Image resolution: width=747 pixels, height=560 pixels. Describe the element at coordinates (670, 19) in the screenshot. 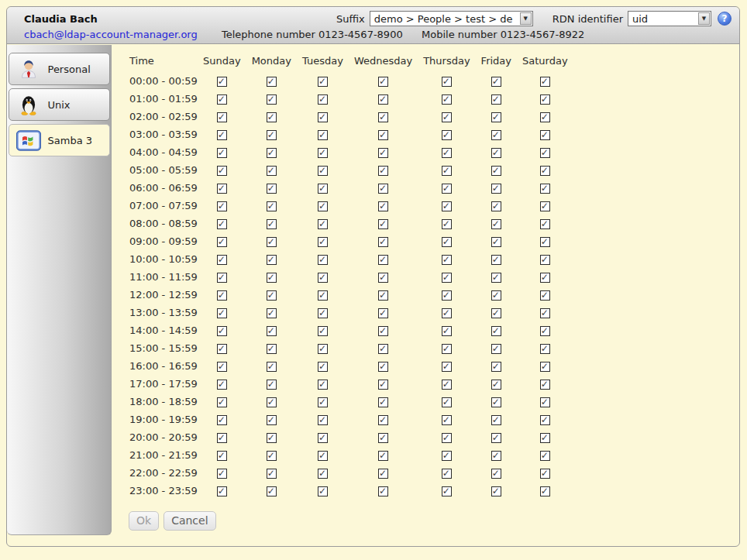

I see `rdn-identifier-select: uid ▼` at that location.